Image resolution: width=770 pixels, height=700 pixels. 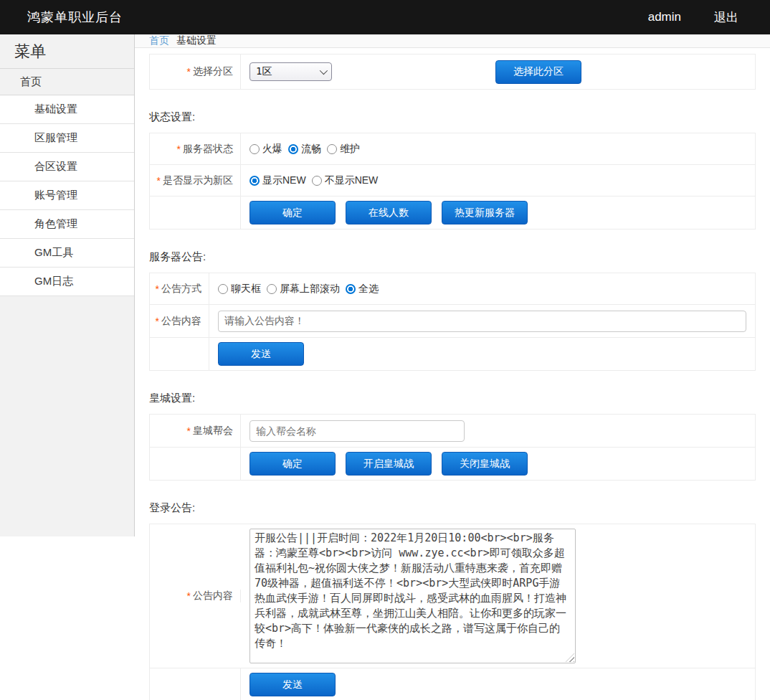 I want to click on palace-guild-label-text: 皇城帮会, so click(x=213, y=431).